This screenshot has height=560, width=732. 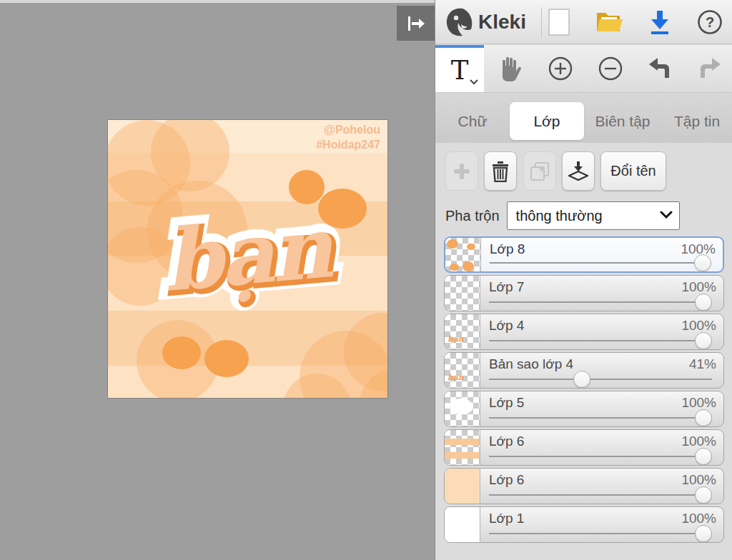 I want to click on hand-icon, so click(x=509, y=69).